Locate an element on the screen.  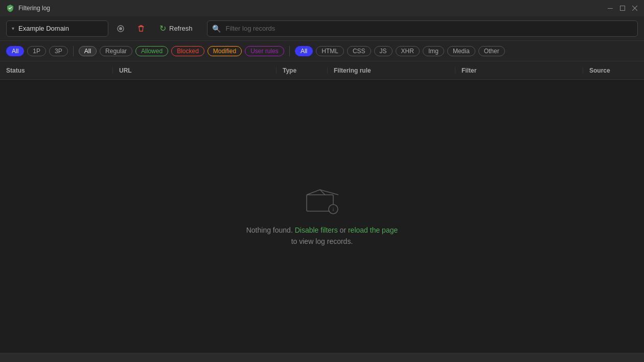
empty-message-or: or is located at coordinates (343, 230).